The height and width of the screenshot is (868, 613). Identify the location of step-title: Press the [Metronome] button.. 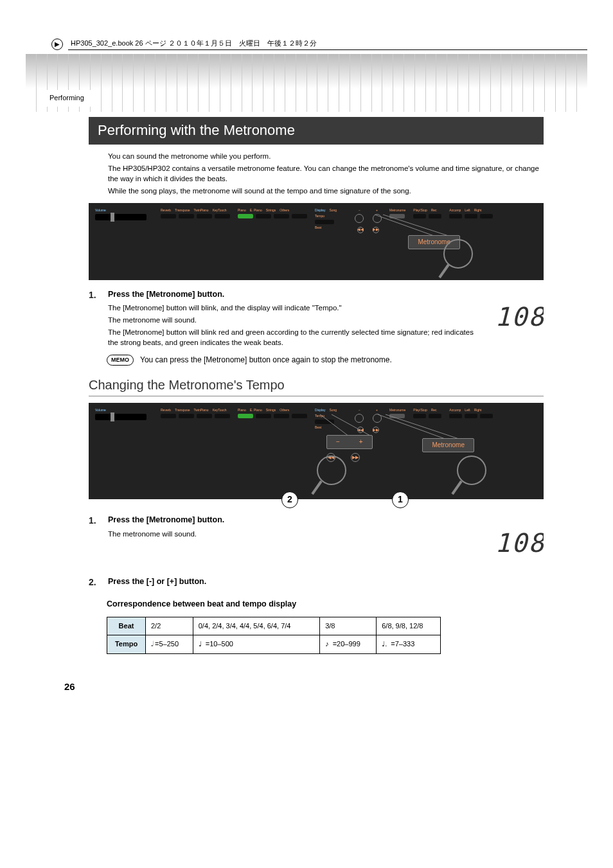
(326, 295).